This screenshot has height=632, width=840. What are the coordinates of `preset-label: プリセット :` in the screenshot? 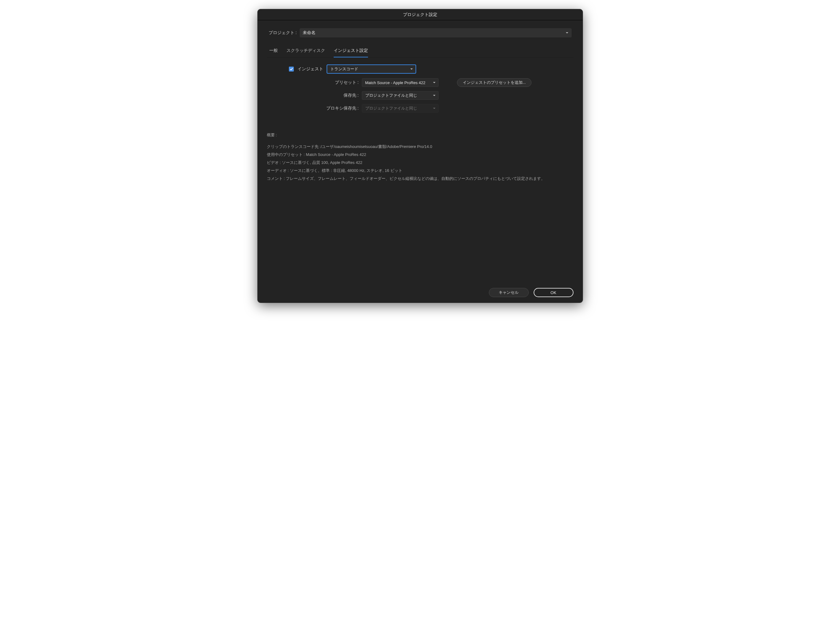 It's located at (313, 83).